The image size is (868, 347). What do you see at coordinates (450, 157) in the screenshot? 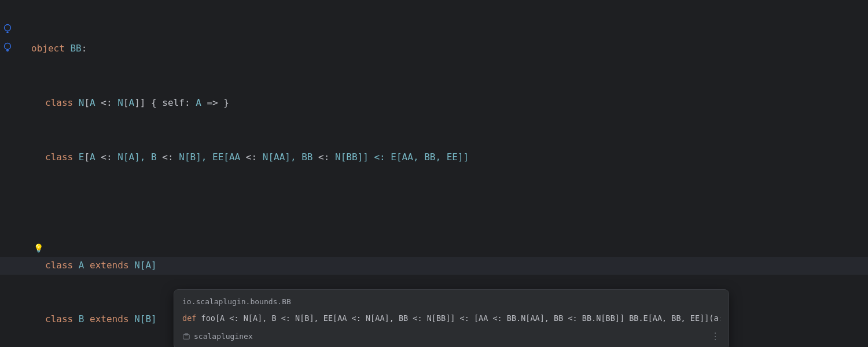
I see `code-line: class E[A <: N[A], B <: N[B], EE[AA <: N…` at bounding box center [450, 157].